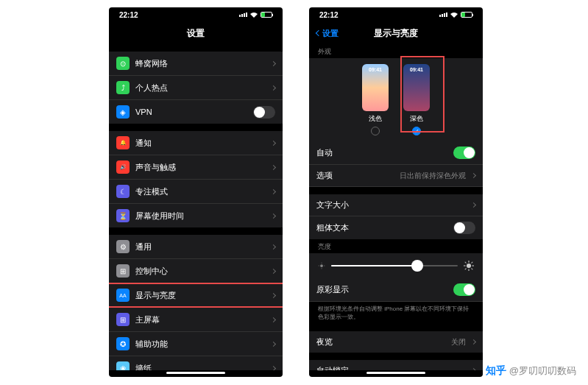 The width and height of the screenshot is (588, 385). What do you see at coordinates (200, 296) in the screenshot?
I see `row-label: 显示与亮度` at bounding box center [200, 296].